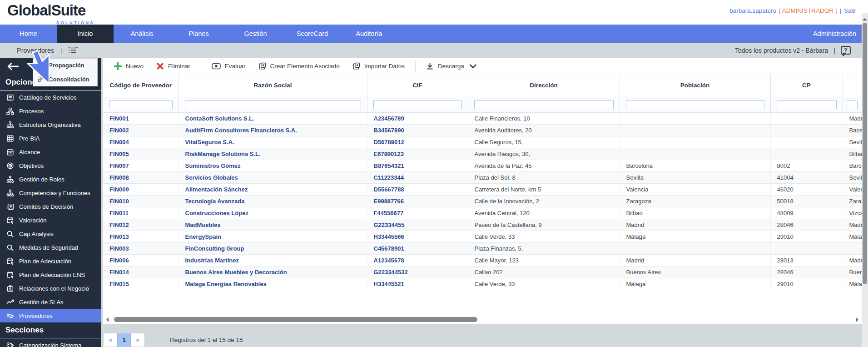  Describe the element at coordinates (51, 179) in the screenshot. I see `sidebar-item-gestion-de-roles: Gestión de Roles` at that location.